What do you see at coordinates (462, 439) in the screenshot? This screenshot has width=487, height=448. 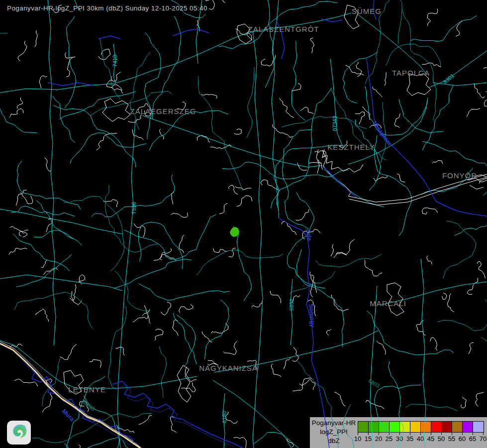 I see `legend-tick-label: 60` at bounding box center [462, 439].